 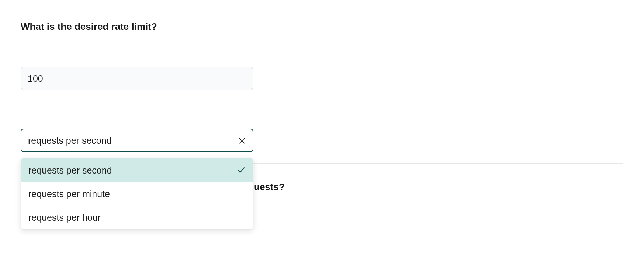 What do you see at coordinates (242, 140) in the screenshot?
I see `clear-icon` at bounding box center [242, 140].